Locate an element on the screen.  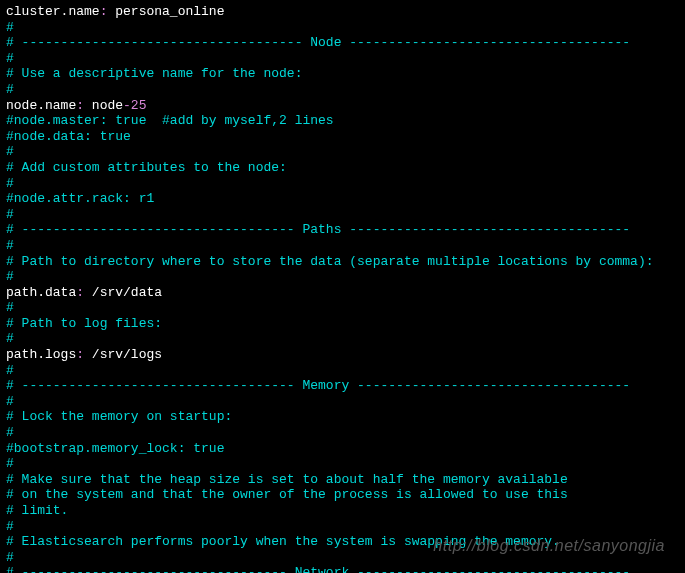
watermark-text: http://blog.csdn.net/sanyongjia is located at coordinates (549, 546).